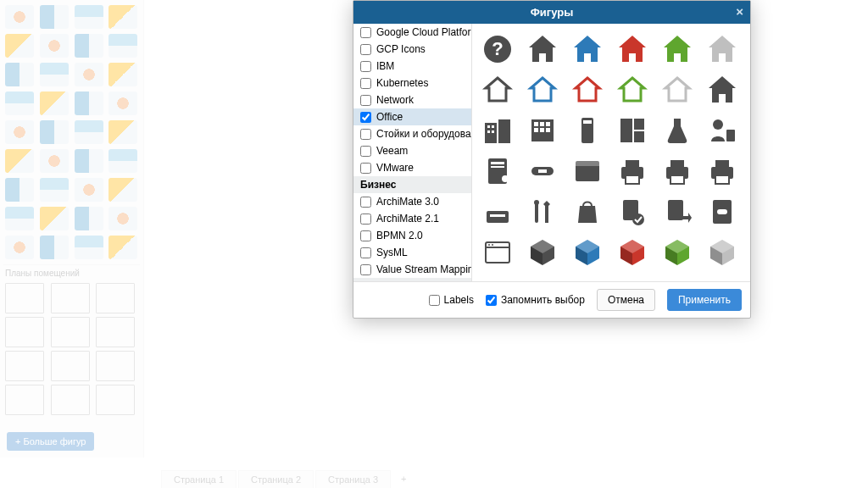 Image resolution: width=868 pixels, height=488 pixels. Describe the element at coordinates (587, 130) in the screenshot. I see `server-icon` at that location.